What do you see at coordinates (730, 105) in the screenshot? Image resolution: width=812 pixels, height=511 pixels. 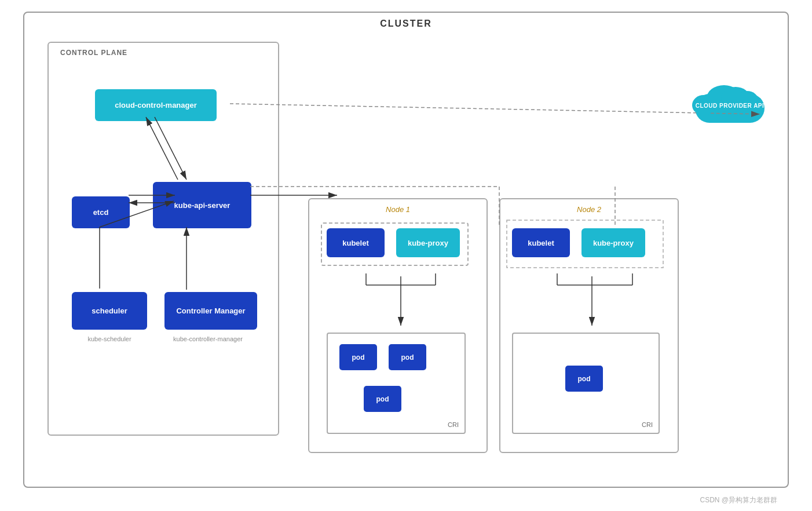 I see `cloud-provider-label: CLOUD PROVIDER API` at bounding box center [730, 105].